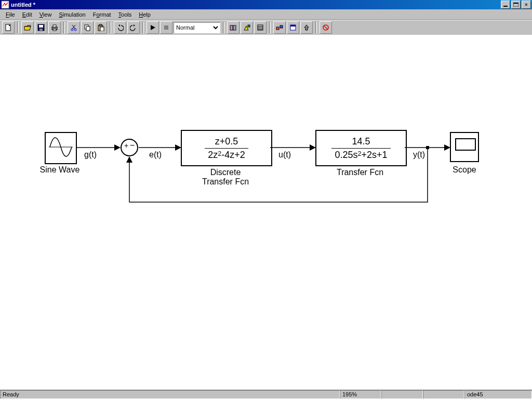 This screenshot has width=532, height=399. I want to click on debug-button, so click(326, 28).